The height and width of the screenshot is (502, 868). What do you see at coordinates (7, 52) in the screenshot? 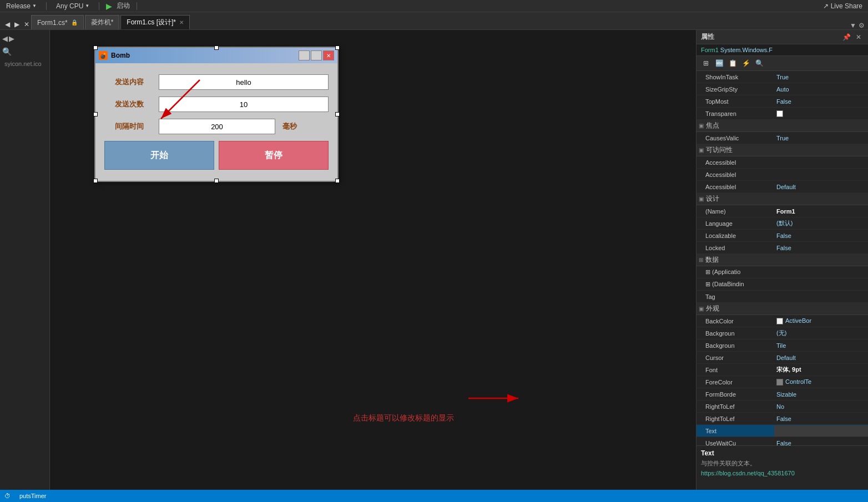
I see `search-icon: 🔍` at bounding box center [7, 52].